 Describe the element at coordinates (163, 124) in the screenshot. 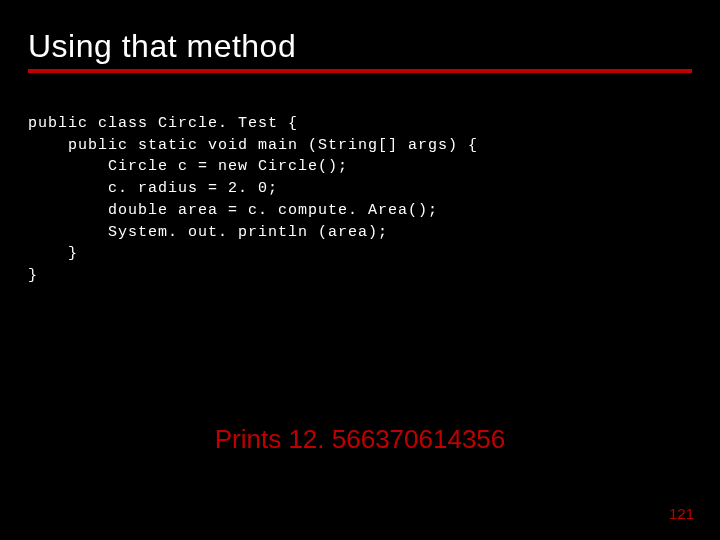

I see `code-line: public class Circle. Test {` at that location.